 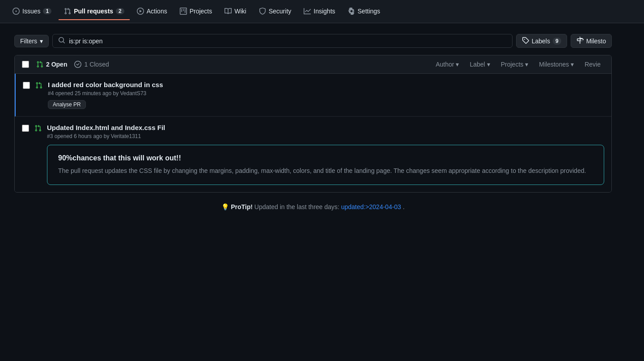 I want to click on nav-item-settings: Settings, so click(x=364, y=12).